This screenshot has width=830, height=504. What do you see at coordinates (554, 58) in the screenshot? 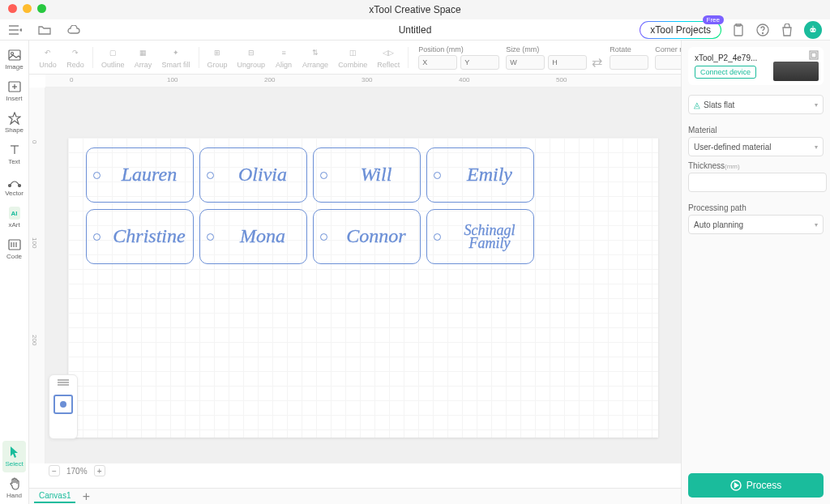
I see `size-group: Size (mm) ⇄` at bounding box center [554, 58].